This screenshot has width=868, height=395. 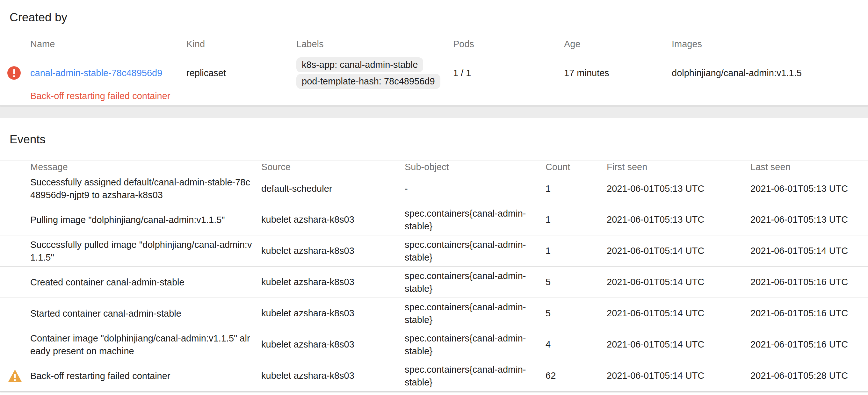 What do you see at coordinates (509, 73) in the screenshot?
I see `replicaset-pods-cell: 1 / 1` at bounding box center [509, 73].